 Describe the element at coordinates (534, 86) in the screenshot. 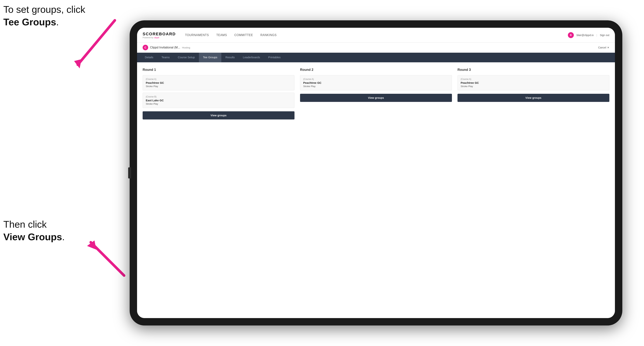

I see `round-3-course-a-format: Stroke Play` at that location.